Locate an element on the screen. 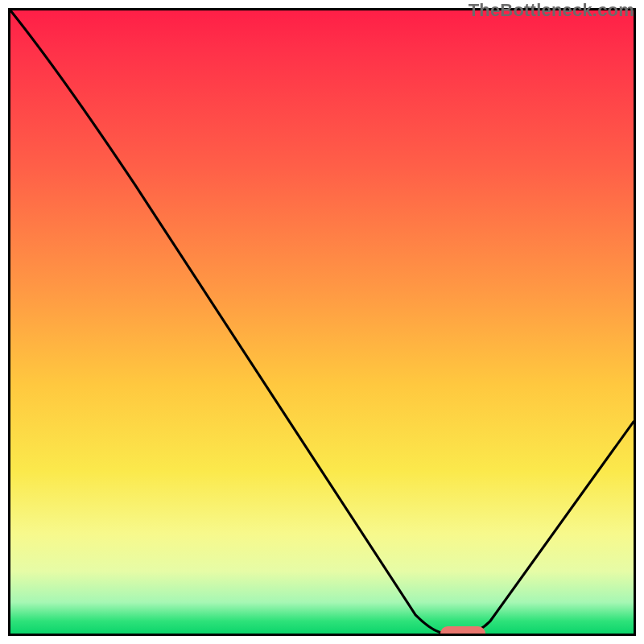 The width and height of the screenshot is (644, 644). chart-marker is located at coordinates (463, 631).